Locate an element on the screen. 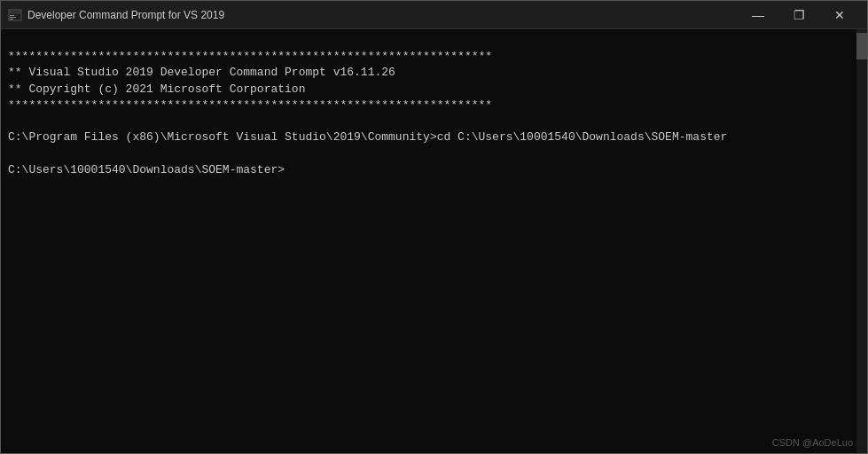 The width and height of the screenshot is (868, 454). window-controls: — ❐ ✕ is located at coordinates (799, 15).